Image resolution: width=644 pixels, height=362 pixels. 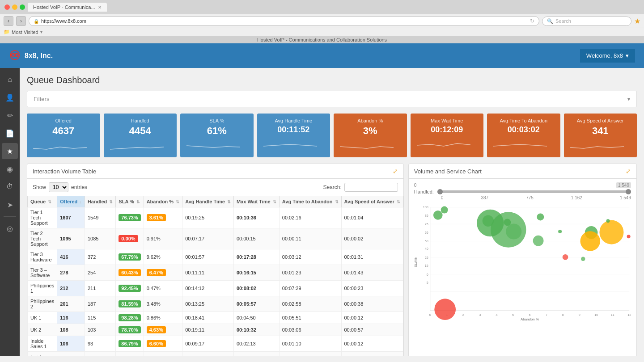 I want to click on close-button, so click(x=7, y=7).